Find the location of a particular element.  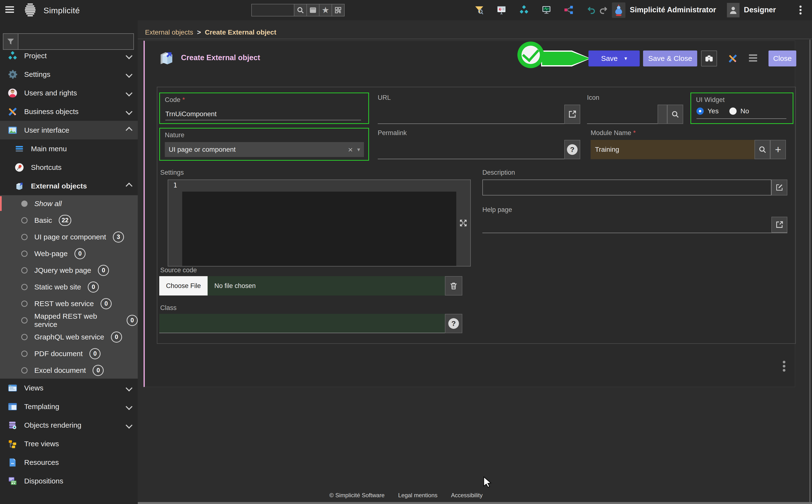

submenu-item-mapped-rest-web-service: Mapped REST web service 0 is located at coordinates (69, 320).